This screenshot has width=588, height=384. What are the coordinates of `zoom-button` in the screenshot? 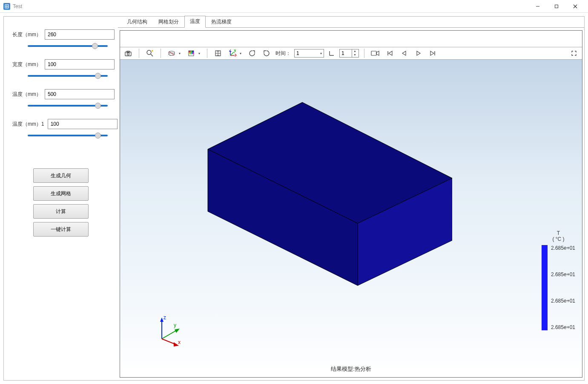 It's located at (150, 53).